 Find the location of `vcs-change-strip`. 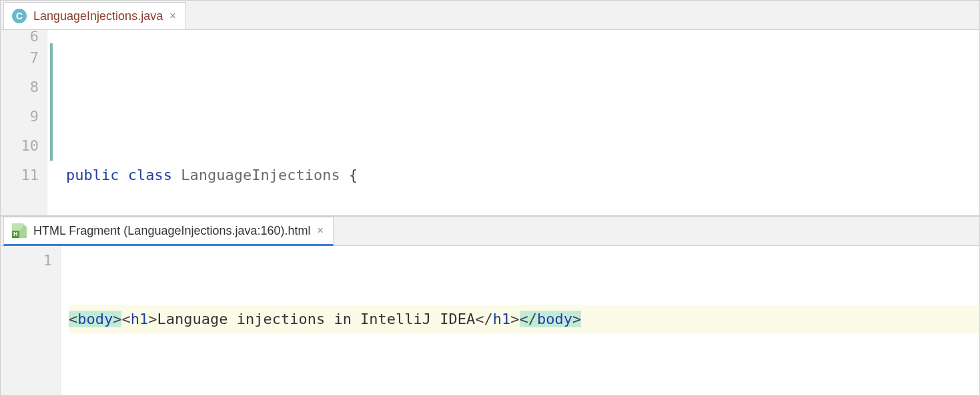

vcs-change-strip is located at coordinates (51, 123).